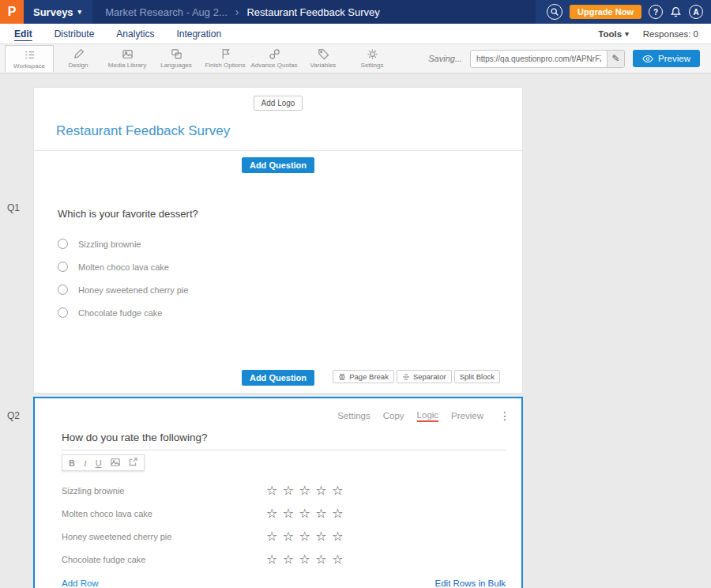 Image resolution: width=711 pixels, height=588 pixels. Describe the element at coordinates (615, 58) in the screenshot. I see `edit-url-button: ✎` at that location.